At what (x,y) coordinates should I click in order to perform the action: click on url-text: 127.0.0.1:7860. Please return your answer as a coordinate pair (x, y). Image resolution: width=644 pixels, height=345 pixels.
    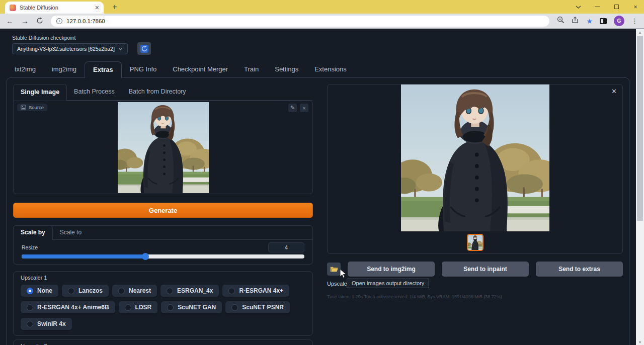
    Looking at the image, I should click on (86, 21).